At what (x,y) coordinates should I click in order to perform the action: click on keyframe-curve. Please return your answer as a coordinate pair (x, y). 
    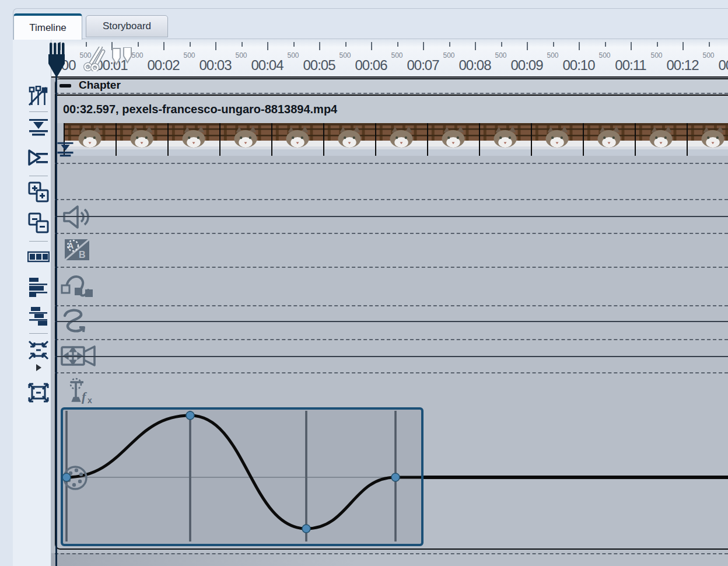
    Looking at the image, I should click on (242, 477).